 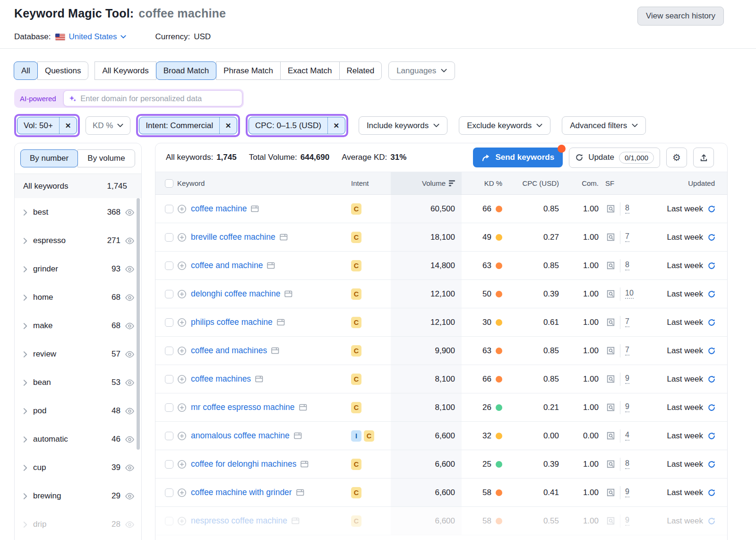 I want to click on match-type-tab: Phrase Match, so click(x=249, y=71).